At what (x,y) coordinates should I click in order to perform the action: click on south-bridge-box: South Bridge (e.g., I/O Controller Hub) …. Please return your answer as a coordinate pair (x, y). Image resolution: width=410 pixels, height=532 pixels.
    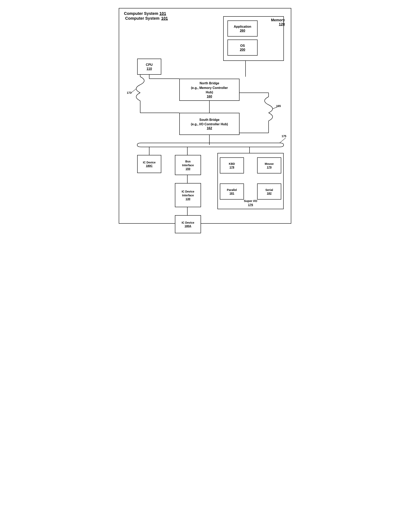
    Looking at the image, I should click on (209, 124).